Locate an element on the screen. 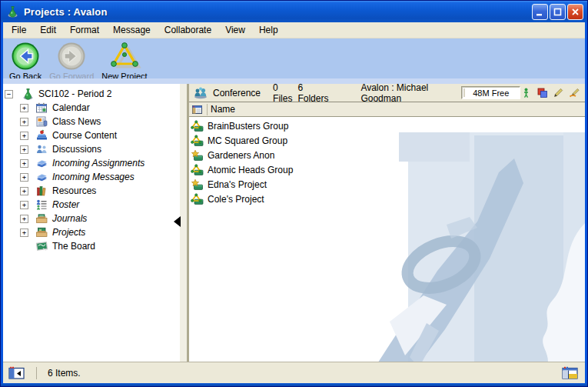 The width and height of the screenshot is (588, 387). menu-item-collaborate: Collaborate is located at coordinates (188, 30).